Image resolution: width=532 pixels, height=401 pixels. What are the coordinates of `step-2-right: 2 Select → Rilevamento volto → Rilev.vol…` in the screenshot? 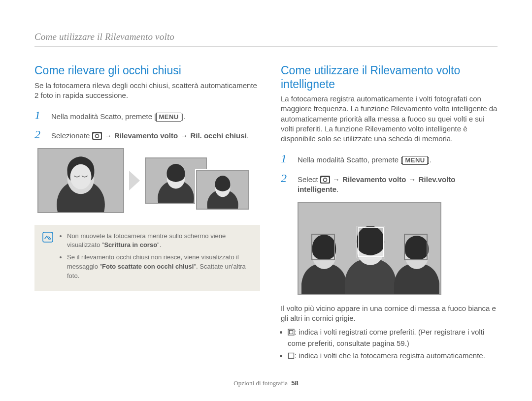 It's located at (389, 184).